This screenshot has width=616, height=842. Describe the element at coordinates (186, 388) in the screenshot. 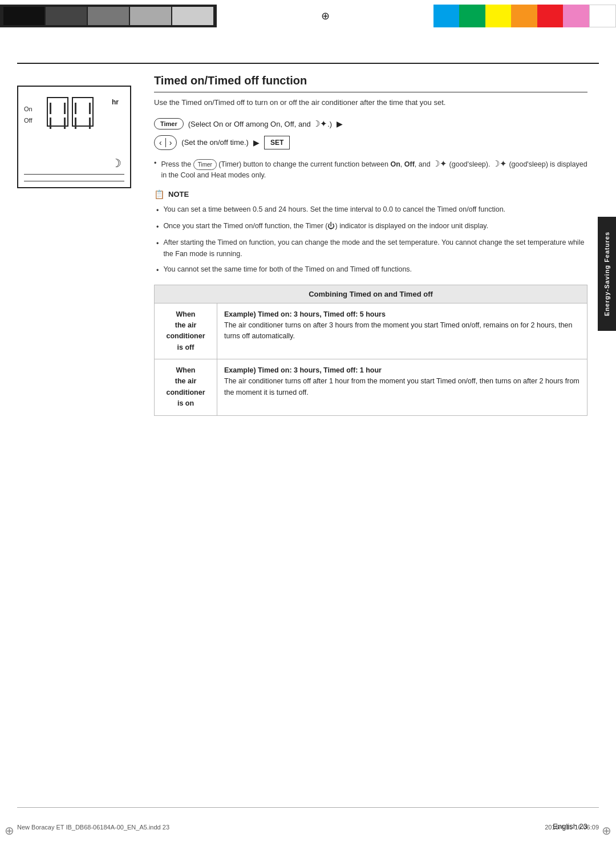

I see `row-label-2: Whenthe airconditioneris on` at that location.